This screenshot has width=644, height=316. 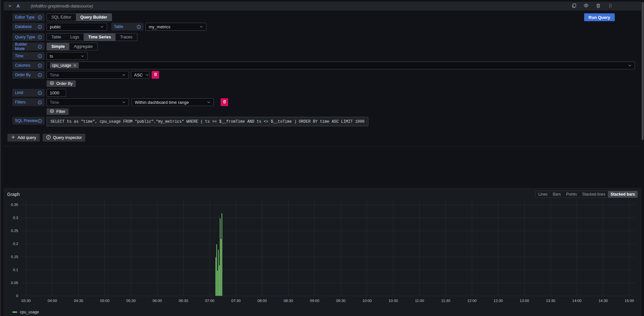 I want to click on svg-text: 0.1, so click(x=16, y=270).